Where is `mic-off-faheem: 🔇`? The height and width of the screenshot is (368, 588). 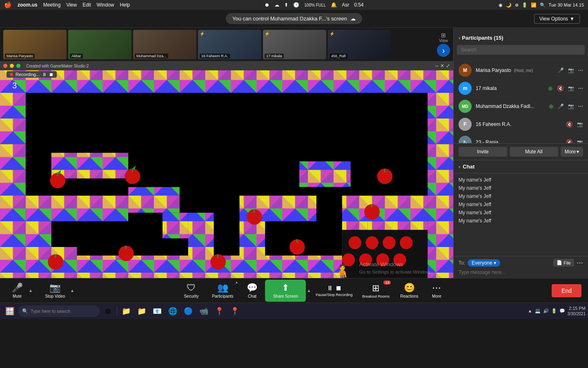
mic-off-faheem: 🔇 is located at coordinates (569, 124).